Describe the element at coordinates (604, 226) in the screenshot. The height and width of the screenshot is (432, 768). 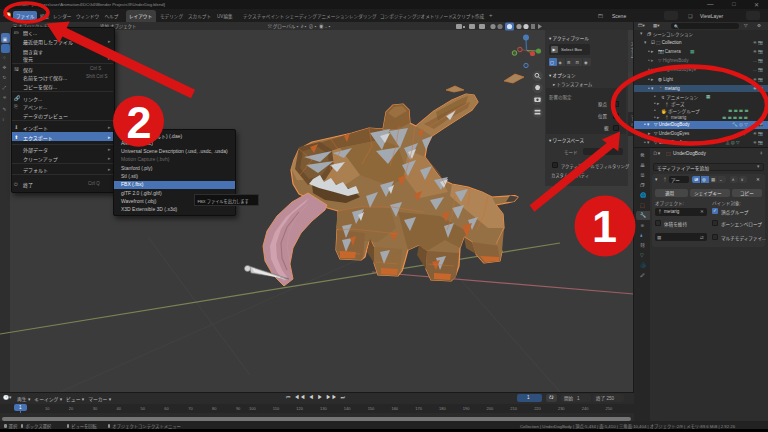
I see `svg-text: 1` at that location.